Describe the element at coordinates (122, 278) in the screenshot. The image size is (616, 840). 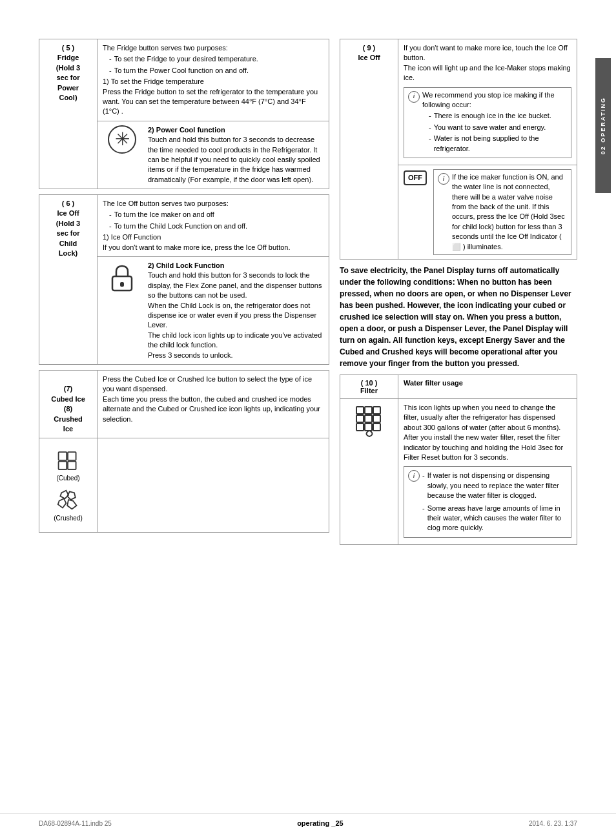
I see `lock-icon` at that location.